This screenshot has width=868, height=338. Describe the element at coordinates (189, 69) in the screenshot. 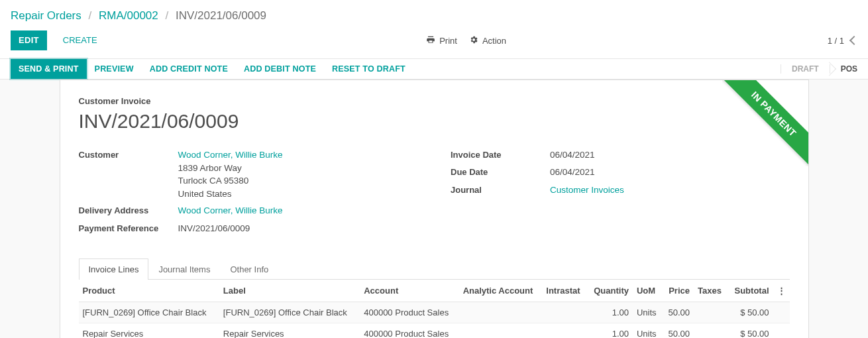

I see `add-credit-note-button: ADD CREDIT NOTE` at that location.